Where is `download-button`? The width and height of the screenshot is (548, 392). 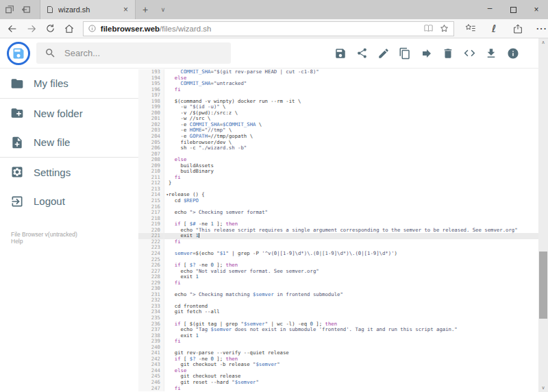 download-button is located at coordinates (492, 53).